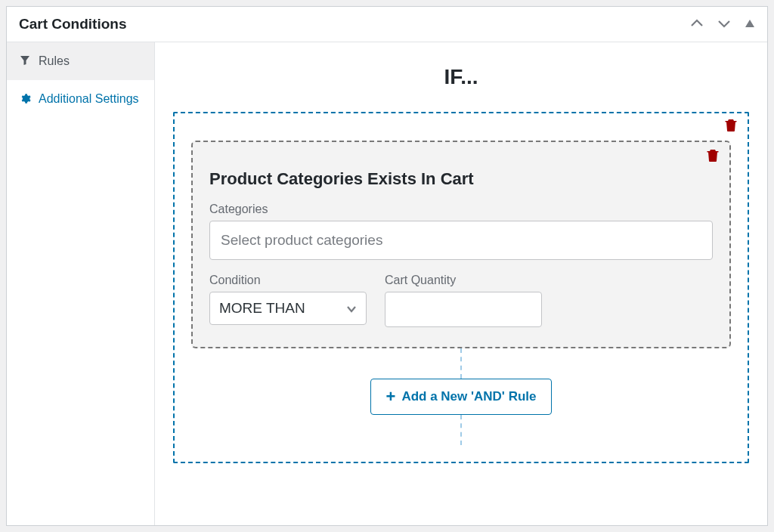  Describe the element at coordinates (262, 308) in the screenshot. I see `condition-value: MORE THAN` at that location.